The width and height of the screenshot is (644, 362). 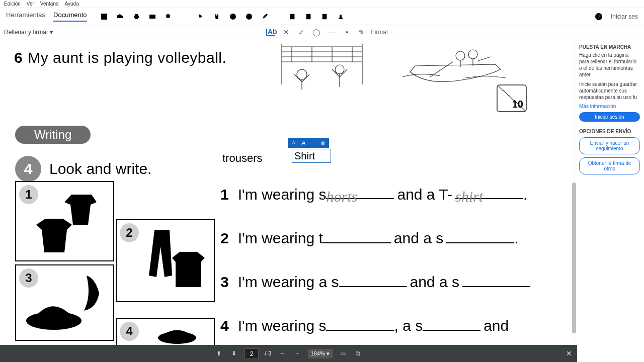 What do you see at coordinates (28, 32) in the screenshot?
I see `fill-sign-dropdown: Rellenar y firmar ▾` at bounding box center [28, 32].